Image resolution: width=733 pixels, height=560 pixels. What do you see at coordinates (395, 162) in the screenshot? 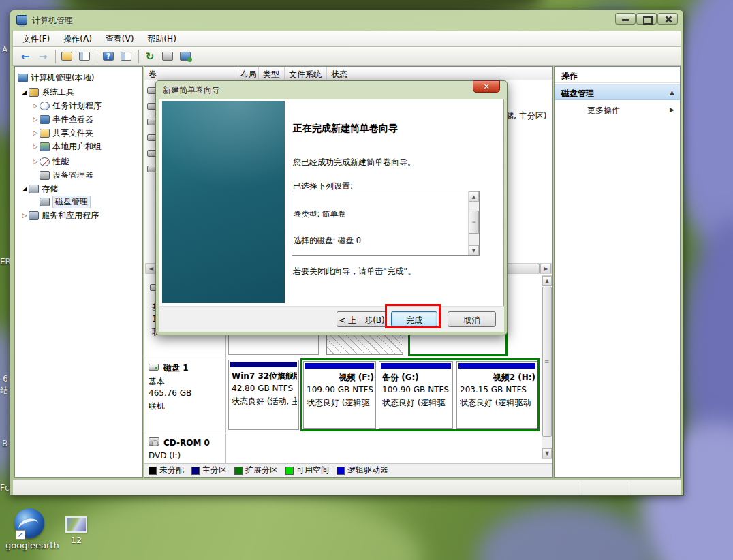
I see `wizard-success-text: 您已经成功完成新建简单卷向导。` at bounding box center [395, 162].